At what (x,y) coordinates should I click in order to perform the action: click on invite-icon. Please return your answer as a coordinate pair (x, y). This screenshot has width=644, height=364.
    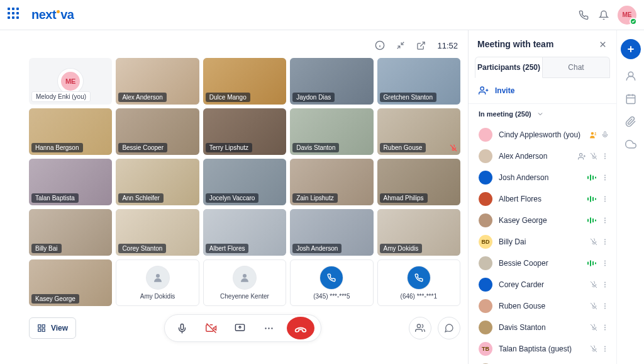
    Looking at the image, I should click on (484, 91).